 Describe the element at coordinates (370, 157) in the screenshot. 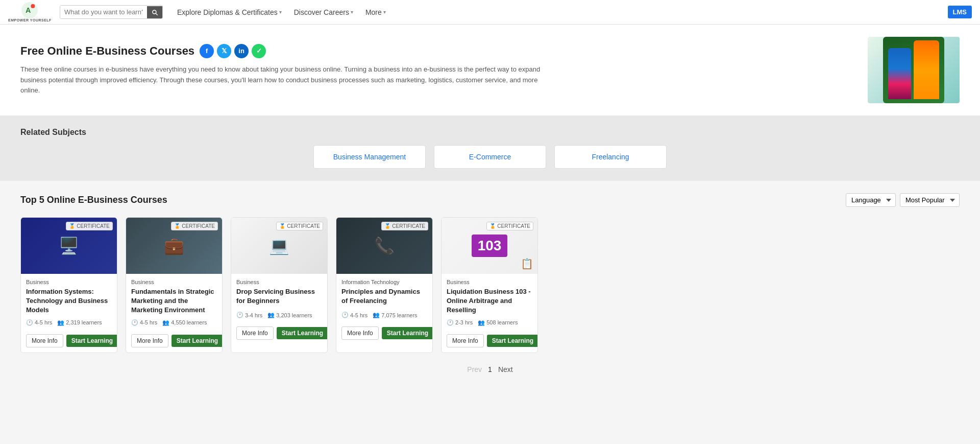

I see `related-card-business-management: Business Management` at that location.